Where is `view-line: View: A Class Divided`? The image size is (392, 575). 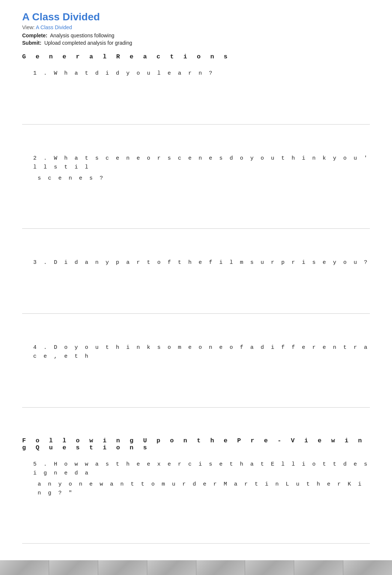
view-line: View: A Class Divided is located at coordinates (196, 27).